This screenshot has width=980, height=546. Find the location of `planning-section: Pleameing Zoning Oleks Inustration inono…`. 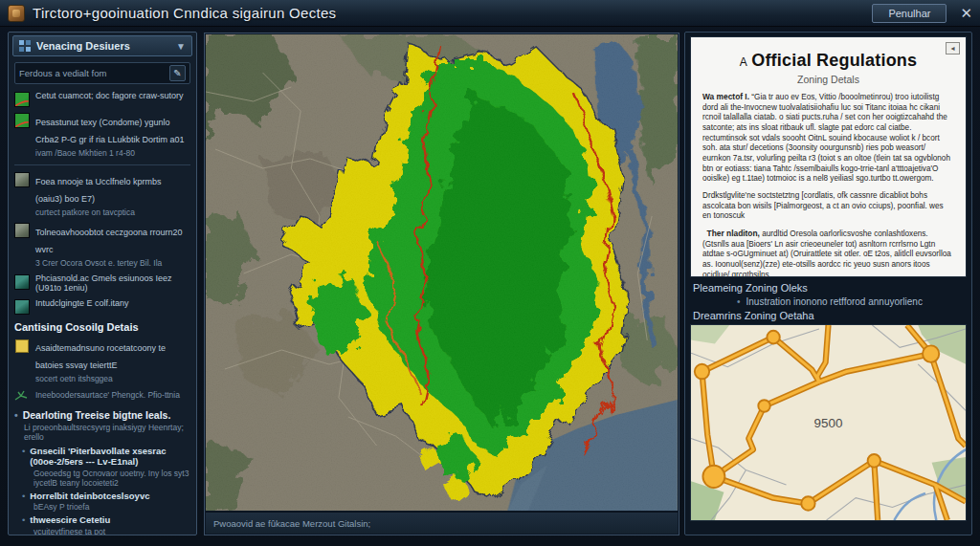

planning-section: Pleameing Zoning Oleks Inustration inono… is located at coordinates (829, 300).